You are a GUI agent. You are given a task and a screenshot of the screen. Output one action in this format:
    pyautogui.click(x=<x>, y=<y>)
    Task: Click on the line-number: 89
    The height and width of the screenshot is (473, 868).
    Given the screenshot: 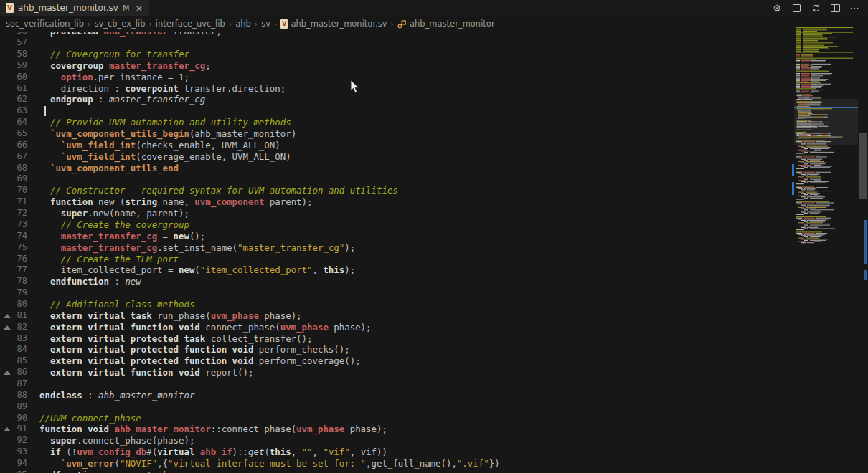 What is the action you would take?
    pyautogui.click(x=14, y=407)
    